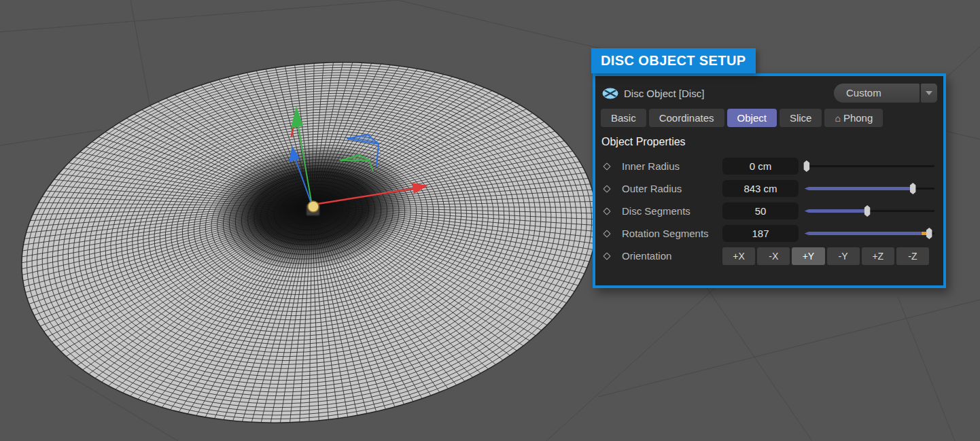 The width and height of the screenshot is (980, 441). What do you see at coordinates (664, 94) in the screenshot?
I see `object-title: Disc Object [Disc]` at bounding box center [664, 94].